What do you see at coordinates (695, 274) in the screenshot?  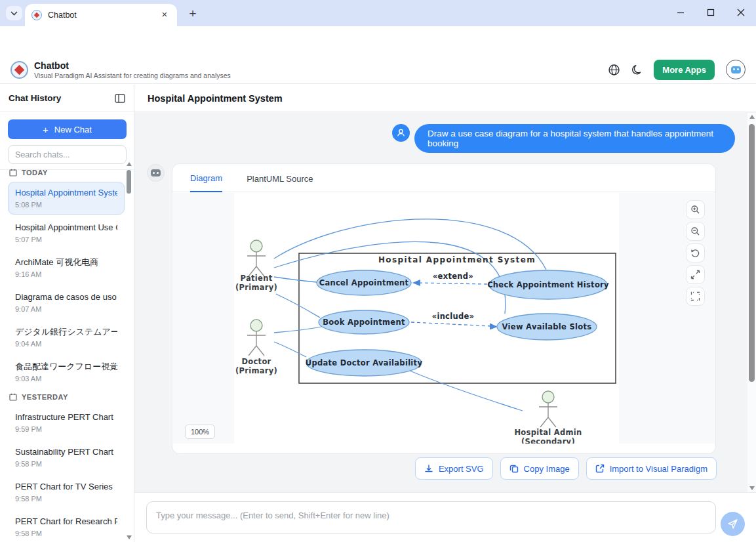 I see `fit-to-screen-button` at bounding box center [695, 274].